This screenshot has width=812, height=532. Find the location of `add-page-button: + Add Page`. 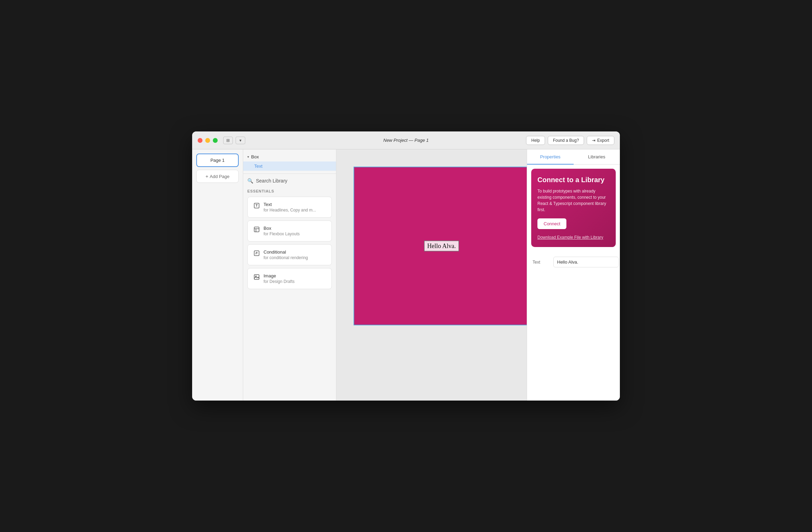

add-page-button: + Add Page is located at coordinates (217, 176).